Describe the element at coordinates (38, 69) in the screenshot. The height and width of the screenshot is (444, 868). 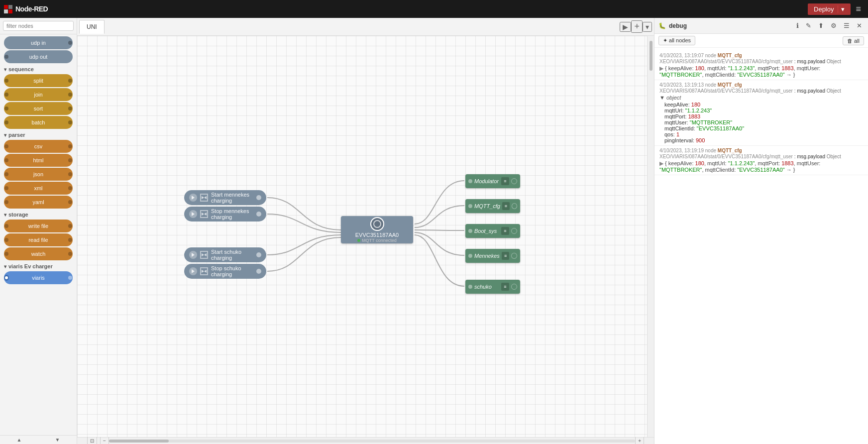
I see `category-sequence: sequence` at that location.